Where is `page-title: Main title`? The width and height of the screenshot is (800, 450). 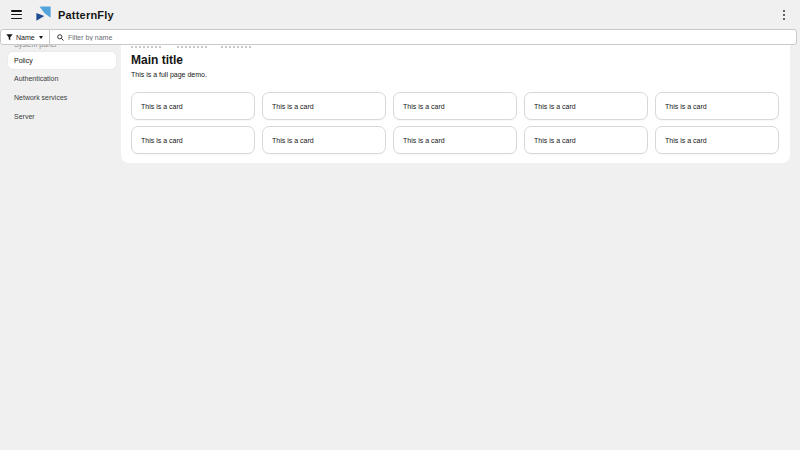 page-title: Main title is located at coordinates (455, 60).